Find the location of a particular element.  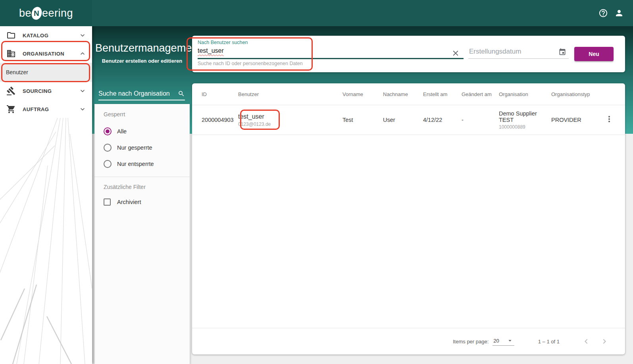

building-icon is located at coordinates (11, 54).